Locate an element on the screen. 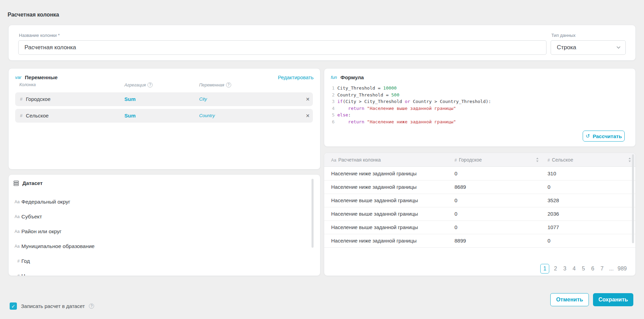  pagination-page: 6 is located at coordinates (593, 269).